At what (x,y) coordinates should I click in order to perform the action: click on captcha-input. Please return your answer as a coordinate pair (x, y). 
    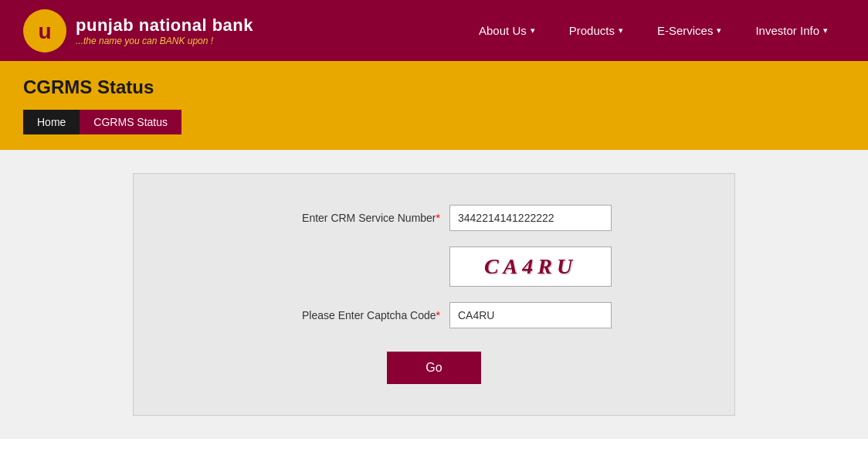
    Looking at the image, I should click on (531, 315).